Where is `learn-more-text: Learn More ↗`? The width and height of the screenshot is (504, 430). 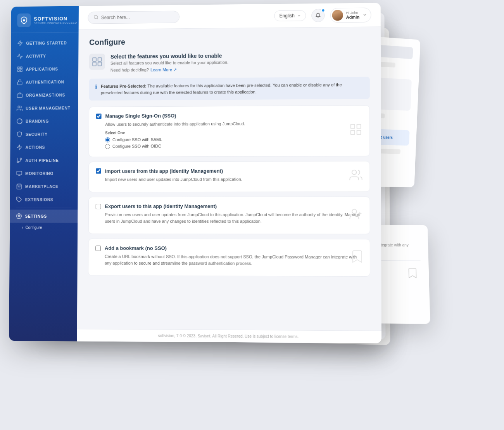 learn-more-text: Learn More ↗ is located at coordinates (164, 70).